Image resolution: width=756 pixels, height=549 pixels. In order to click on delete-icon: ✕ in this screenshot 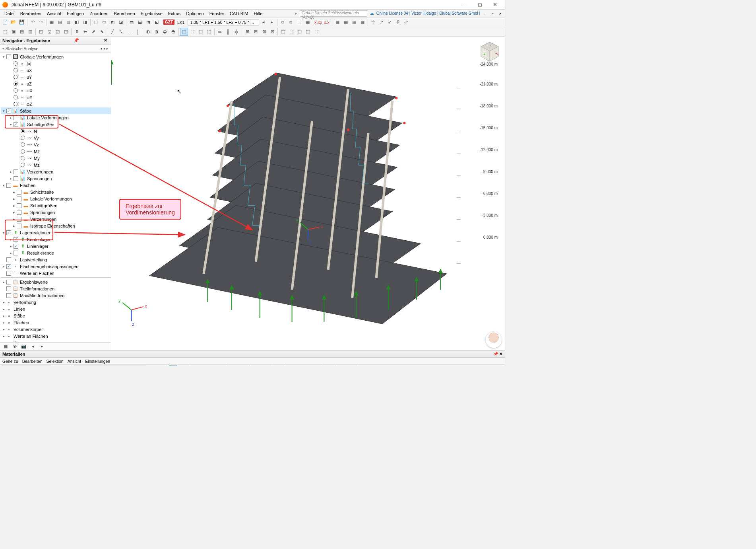, I will do `click(234, 366)`.